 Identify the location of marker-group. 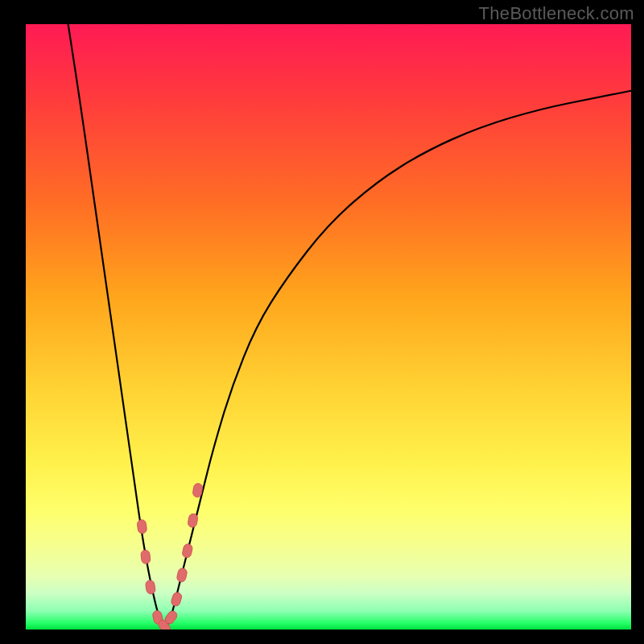
(170, 556).